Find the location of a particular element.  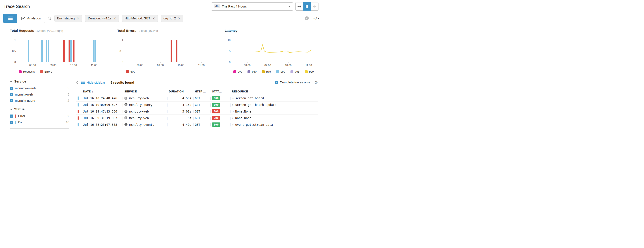

trace-resource: >screen_get.board is located at coordinates (275, 98).